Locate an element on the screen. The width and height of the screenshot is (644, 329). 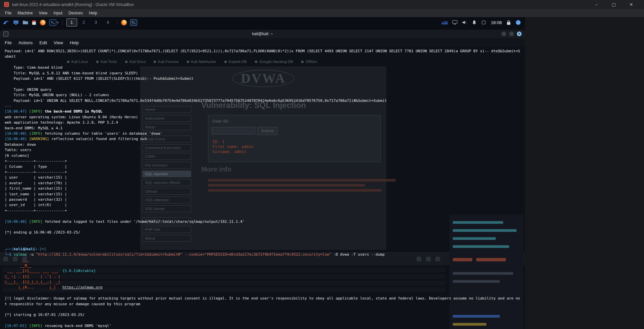
document-launcher-icon is located at coordinates (34, 22).